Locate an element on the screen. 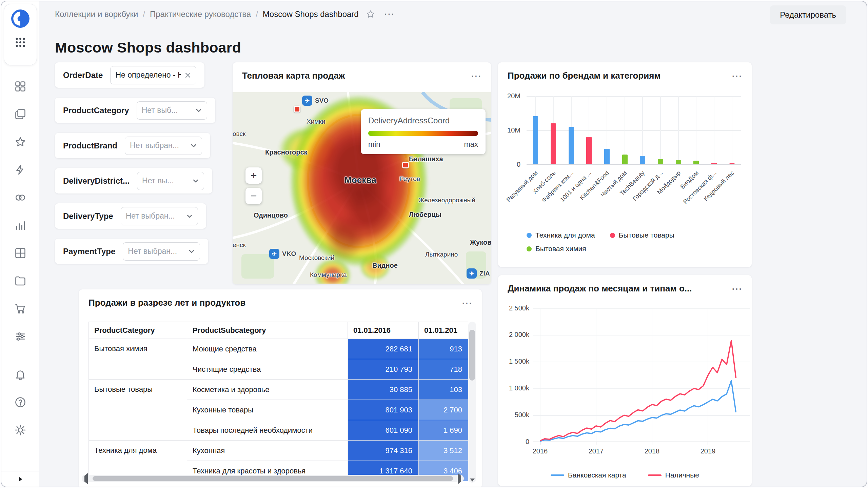 This screenshot has height=488, width=868. filter-DeliveryType: DeliveryTypeНет выбран... is located at coordinates (131, 216).